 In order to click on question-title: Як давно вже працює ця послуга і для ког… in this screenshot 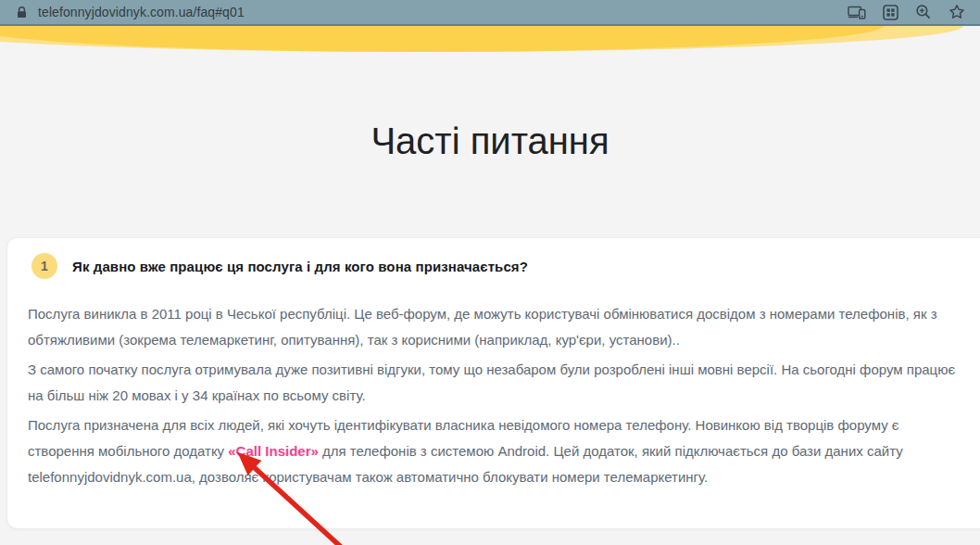, I will do `click(300, 267)`.